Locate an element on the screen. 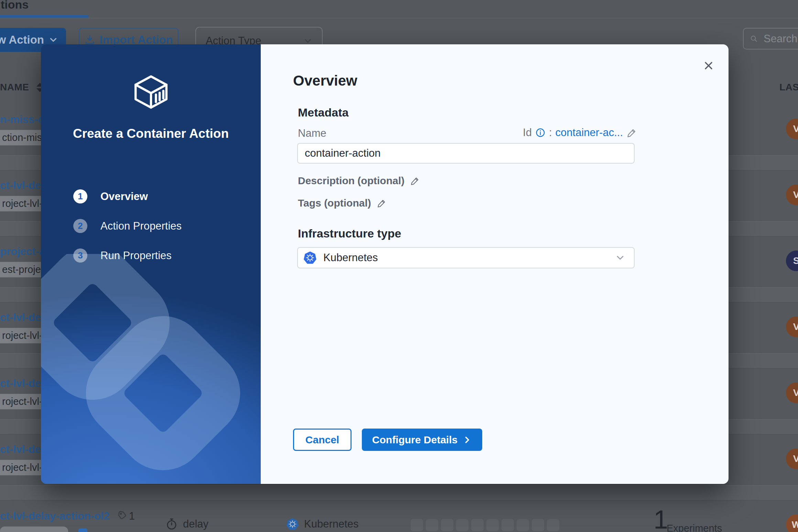 The height and width of the screenshot is (532, 798). id-row: Id : container-ac... is located at coordinates (580, 133).